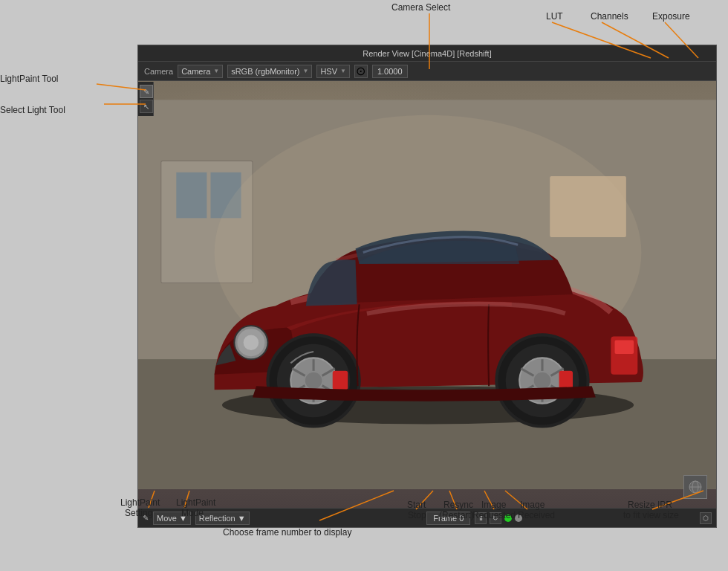 Image resolution: width=728 pixels, height=571 pixels. What do you see at coordinates (159, 71) in the screenshot?
I see `camera-label: Camera` at bounding box center [159, 71].